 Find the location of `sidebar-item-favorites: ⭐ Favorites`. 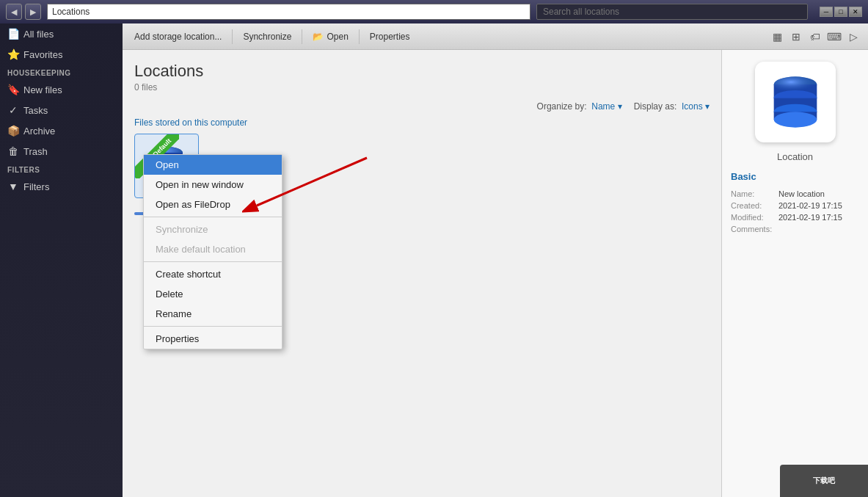

sidebar-item-favorites: ⭐ Favorites is located at coordinates (62, 54).